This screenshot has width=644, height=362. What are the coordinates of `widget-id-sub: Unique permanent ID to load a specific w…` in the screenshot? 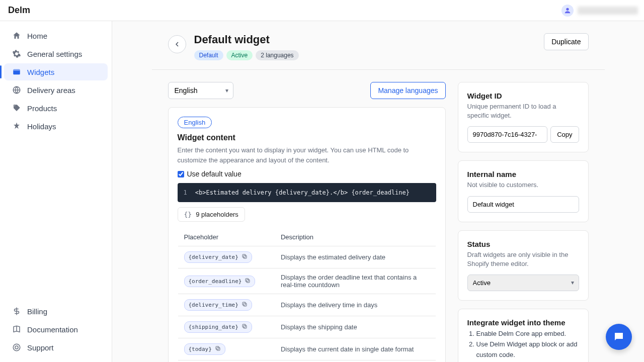 It's located at (523, 111).